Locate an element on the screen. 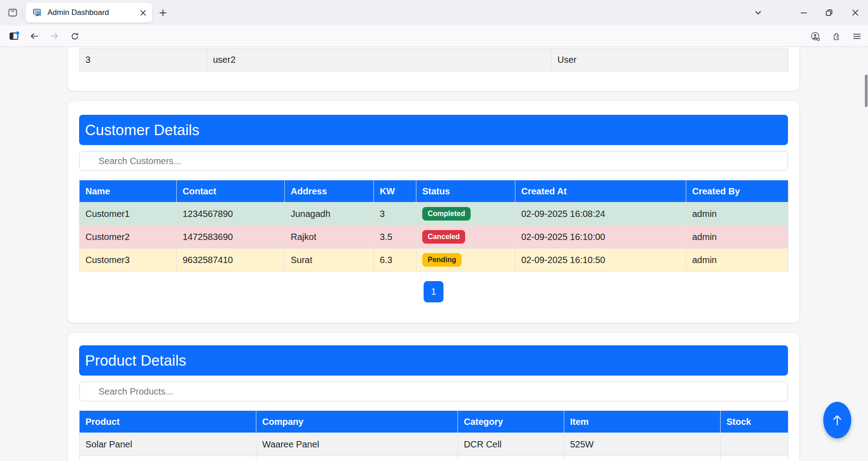 The height and width of the screenshot is (461, 868). arrow-up-icon is located at coordinates (837, 420).